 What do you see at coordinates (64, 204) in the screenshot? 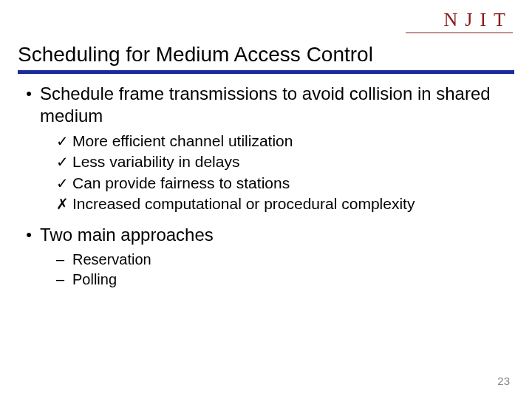
I see `cross-icon: ✗` at bounding box center [64, 204].